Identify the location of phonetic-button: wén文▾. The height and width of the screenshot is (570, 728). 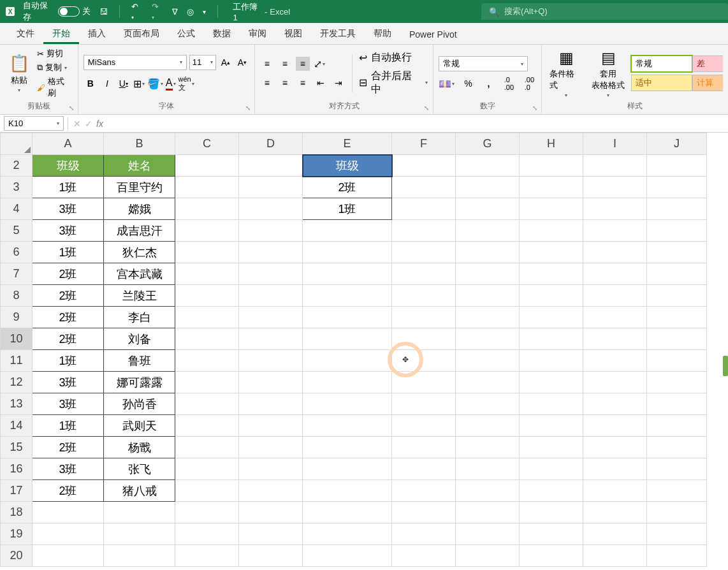
(186, 84).